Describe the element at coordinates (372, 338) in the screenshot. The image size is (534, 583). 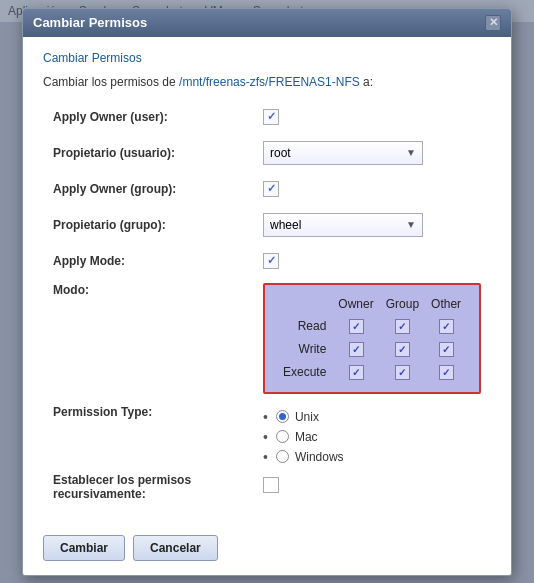
I see `modo-grid: Owner Group Other Read` at that location.